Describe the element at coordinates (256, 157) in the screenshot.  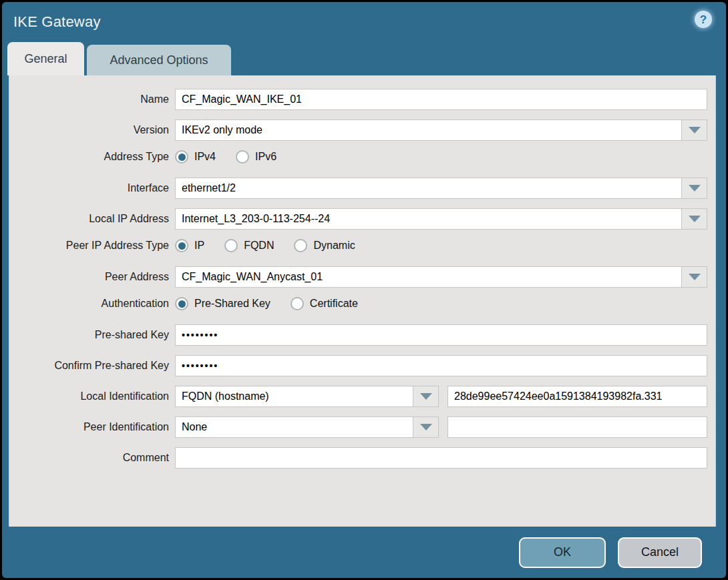
I see `radio-ipv6: IPv6` at that location.